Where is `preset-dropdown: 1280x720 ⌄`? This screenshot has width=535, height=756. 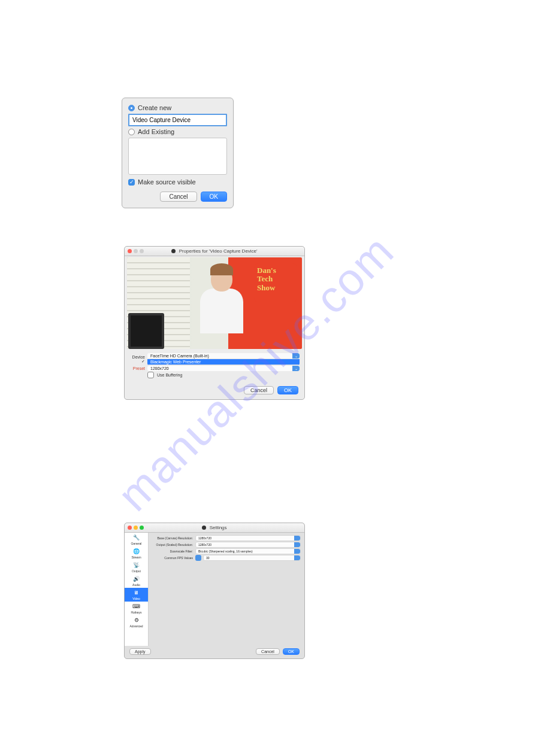 preset-dropdown: 1280x720 ⌄ is located at coordinates (223, 369).